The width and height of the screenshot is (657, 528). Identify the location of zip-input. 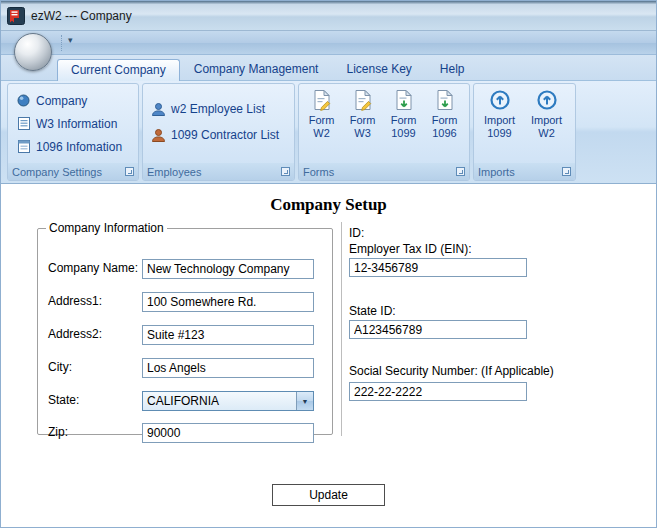
(228, 433).